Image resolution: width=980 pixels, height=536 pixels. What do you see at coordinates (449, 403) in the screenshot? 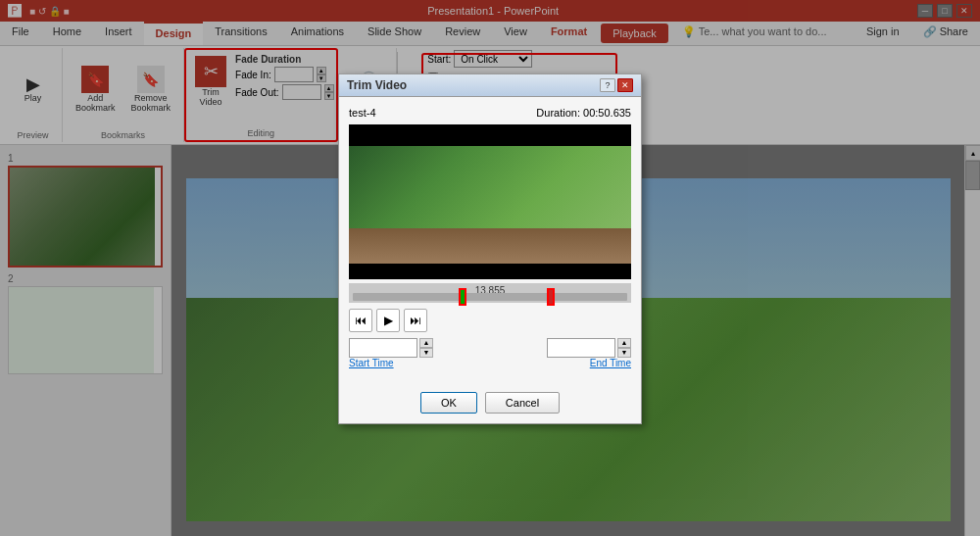
I see `ok-button: OK` at bounding box center [449, 403].